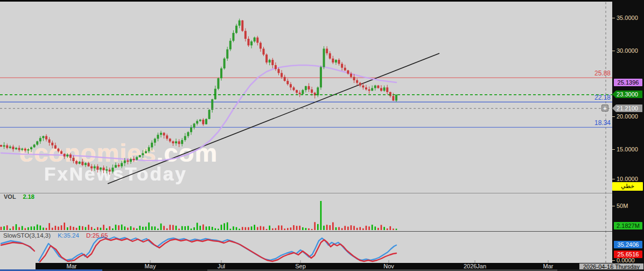 This screenshot has width=644, height=271. I want to click on time-axis: MarMayJulSepNov2026JanMar, so click(340, 266).